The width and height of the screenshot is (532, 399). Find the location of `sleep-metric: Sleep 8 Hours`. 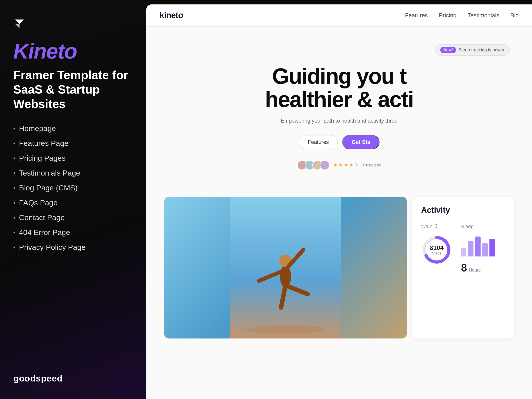

sleep-metric: Sleep 8 Hours is located at coordinates (478, 249).